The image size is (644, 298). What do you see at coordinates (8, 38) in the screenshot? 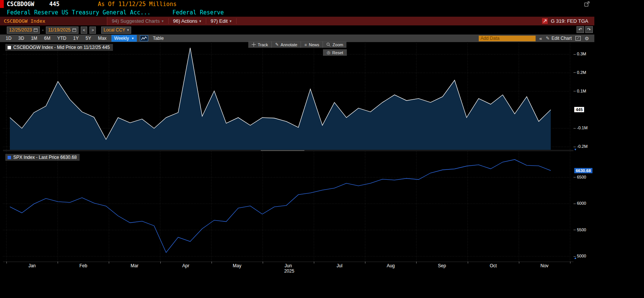
I see `period-button-1d: 1D` at bounding box center [8, 38].